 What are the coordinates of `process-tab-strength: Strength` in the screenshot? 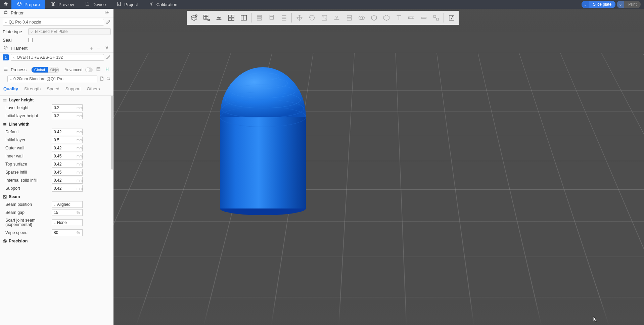 It's located at (32, 90).